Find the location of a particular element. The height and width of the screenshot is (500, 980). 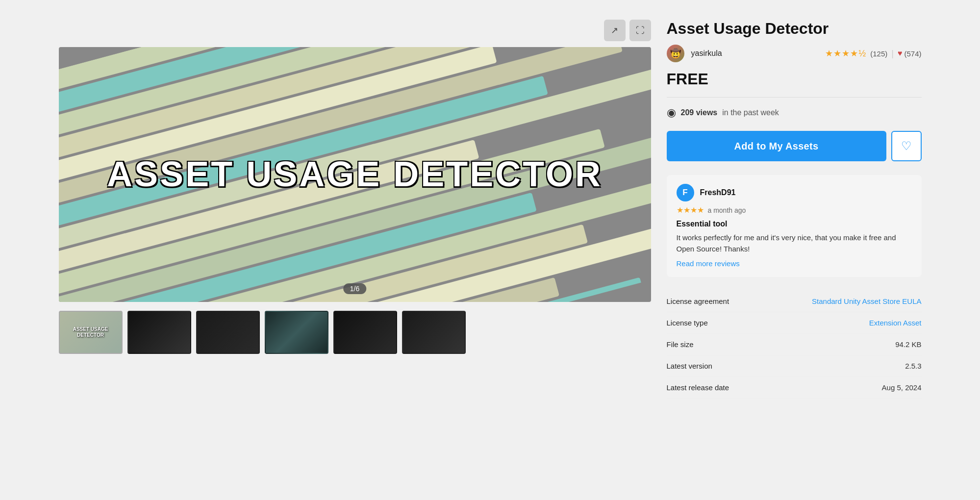

info-row: License agreementStandard Unity Asset St… is located at coordinates (794, 301).